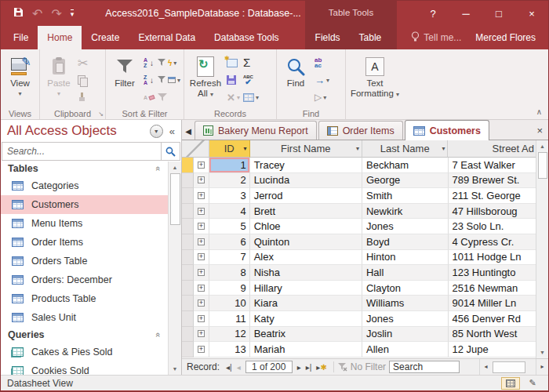 The image size is (549, 392). What do you see at coordinates (230, 196) in the screenshot?
I see `cell-id: 3` at bounding box center [230, 196].